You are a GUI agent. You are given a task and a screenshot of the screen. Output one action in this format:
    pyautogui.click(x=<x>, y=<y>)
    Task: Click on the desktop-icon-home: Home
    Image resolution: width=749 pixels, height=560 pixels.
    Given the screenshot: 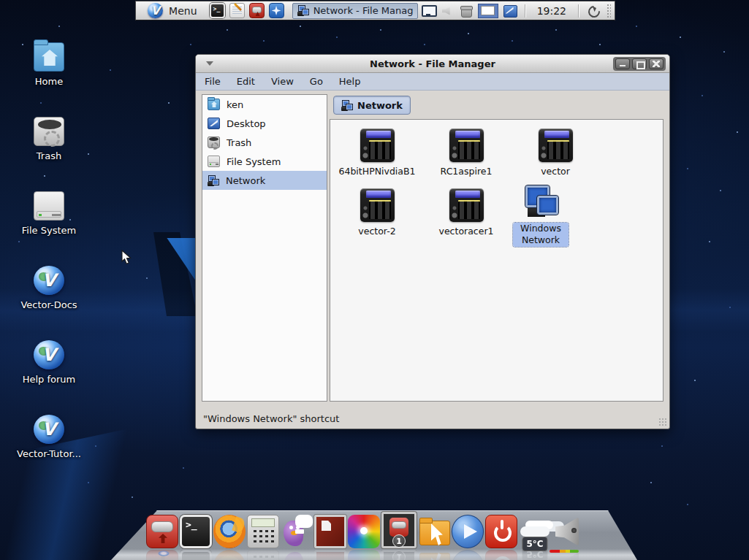 What is the action you would take?
    pyautogui.click(x=49, y=64)
    